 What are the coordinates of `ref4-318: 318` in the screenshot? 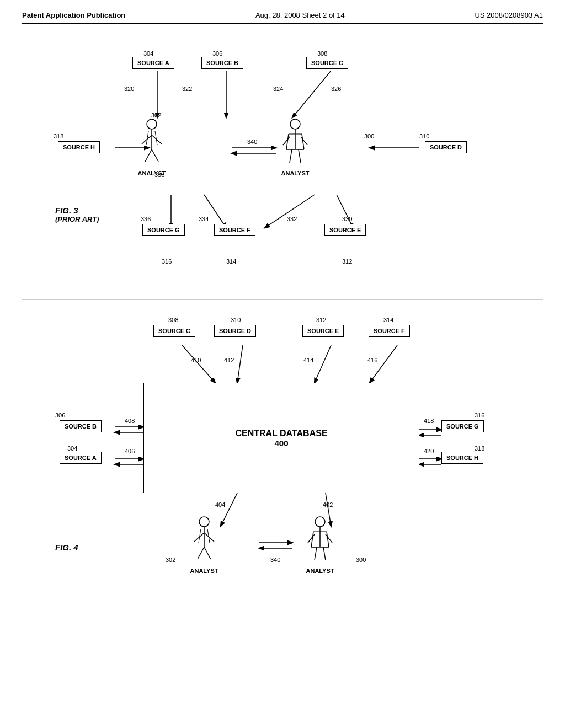 It's located at (479, 448).